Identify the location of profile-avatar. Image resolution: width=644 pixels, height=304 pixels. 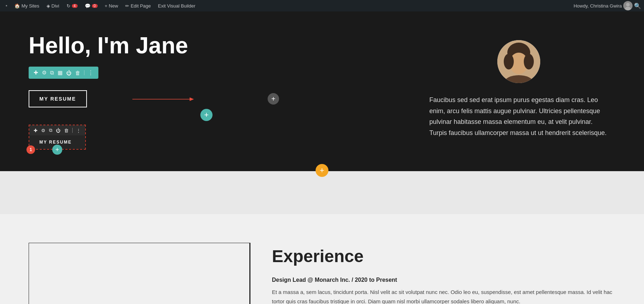
(519, 62).